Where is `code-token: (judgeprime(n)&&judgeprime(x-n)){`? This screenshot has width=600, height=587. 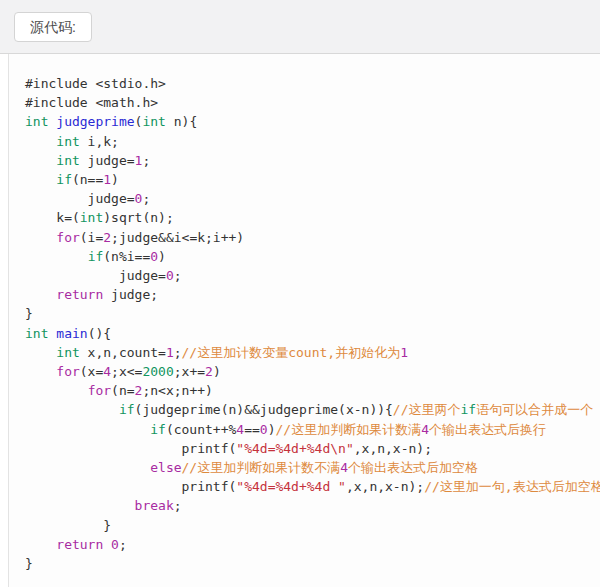
code-token: (judgeprime(n)&&judgeprime(x-n)){ is located at coordinates (264, 410).